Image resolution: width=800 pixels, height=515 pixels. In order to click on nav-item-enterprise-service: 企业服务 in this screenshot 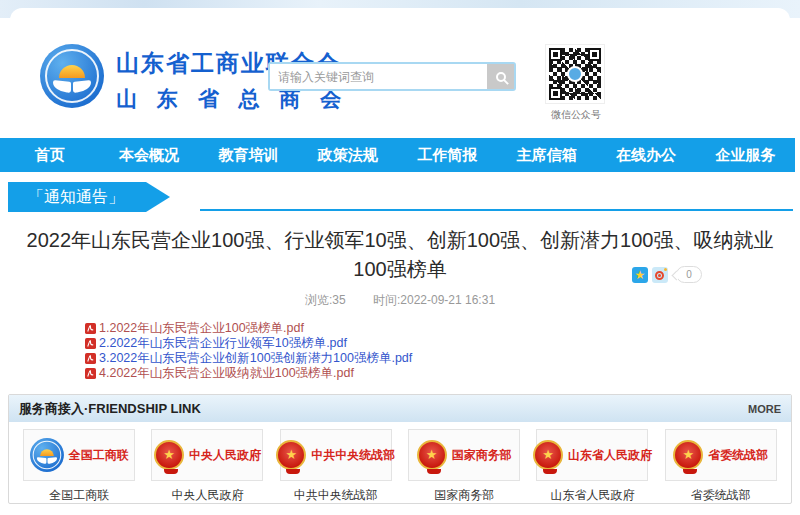, I will do `click(746, 155)`.